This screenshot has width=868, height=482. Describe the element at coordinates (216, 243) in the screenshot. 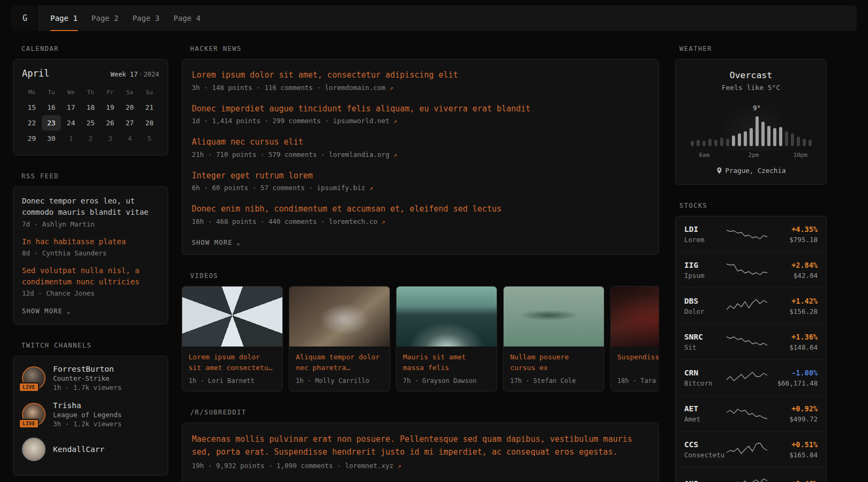

I see `hn-show-more-button: SHOW MORE⌄` at that location.